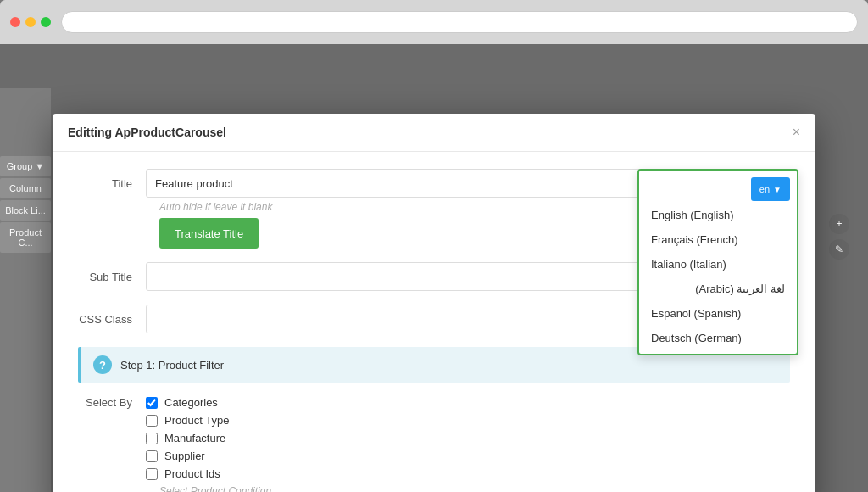 Image resolution: width=868 pixels, height=492 pixels. I want to click on checkbox-manufacture-label: Manufacture, so click(195, 438).